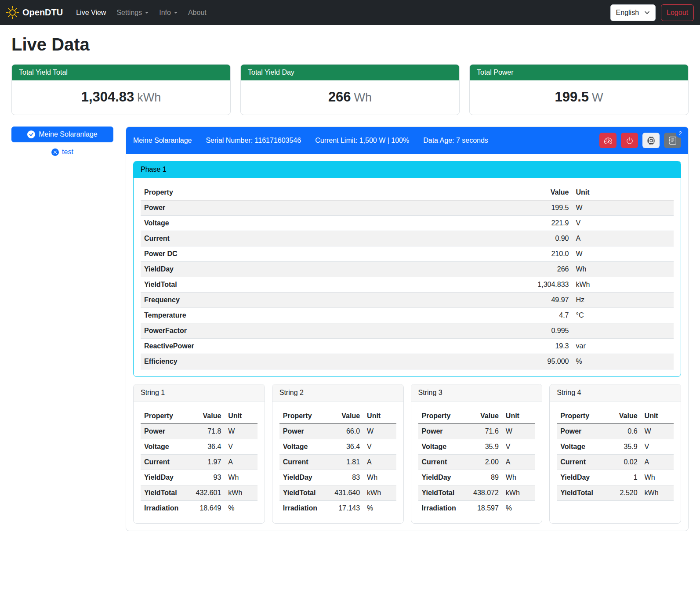  What do you see at coordinates (199, 393) in the screenshot?
I see `string-card-title: String 1` at bounding box center [199, 393].